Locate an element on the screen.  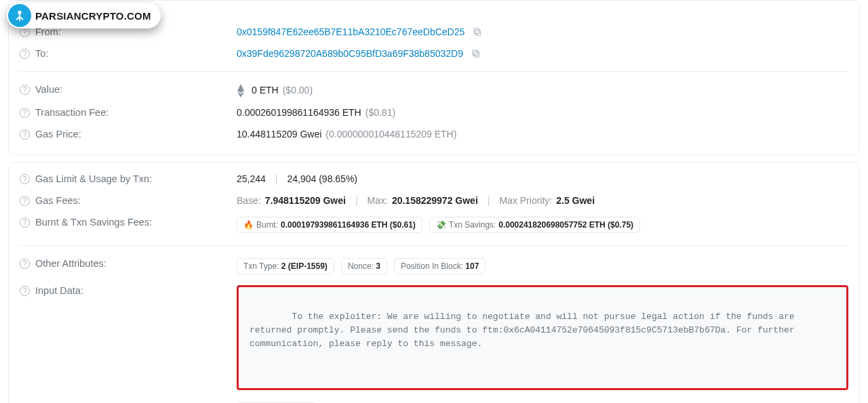
input-data-text: To the exploiter: We are willing to nego… is located at coordinates (525, 331).